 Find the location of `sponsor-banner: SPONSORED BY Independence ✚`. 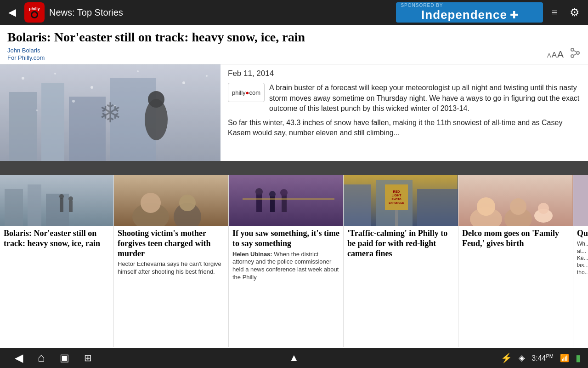

sponsor-banner: SPONSORED BY Independence ✚ is located at coordinates (469, 12).